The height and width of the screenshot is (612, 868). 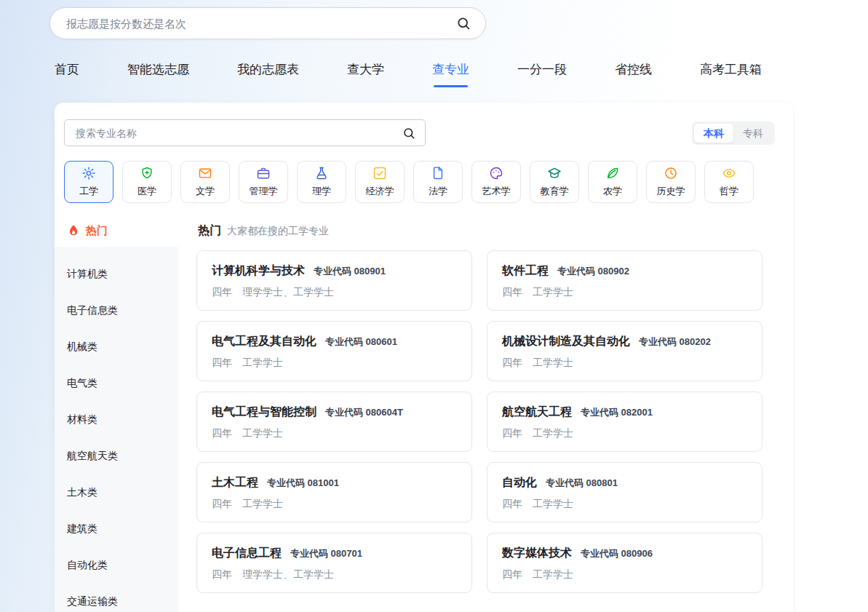 I want to click on major-card: 电子信息工程 专业代码 080701 四年 理学学士、工学学士, so click(x=335, y=563).